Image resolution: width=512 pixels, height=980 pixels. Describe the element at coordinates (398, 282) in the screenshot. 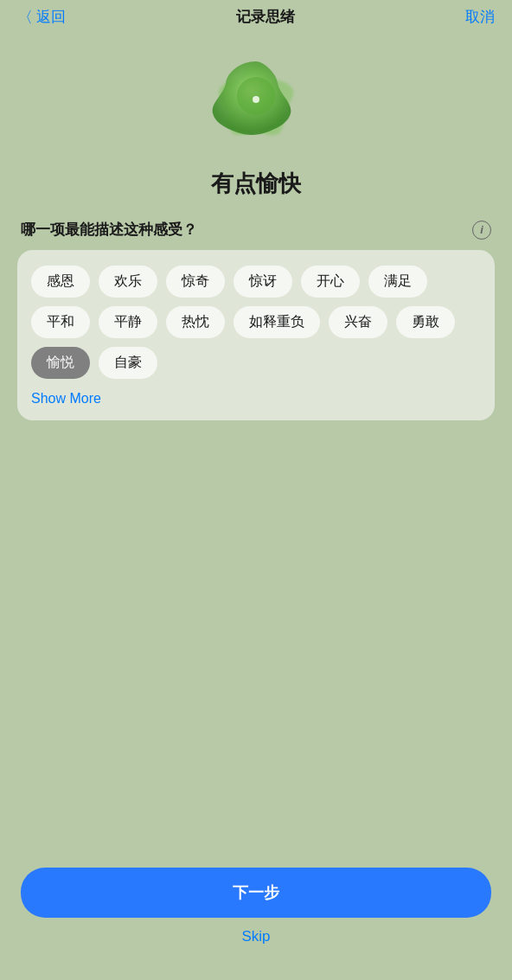

I see `tag-t6: 满足` at that location.